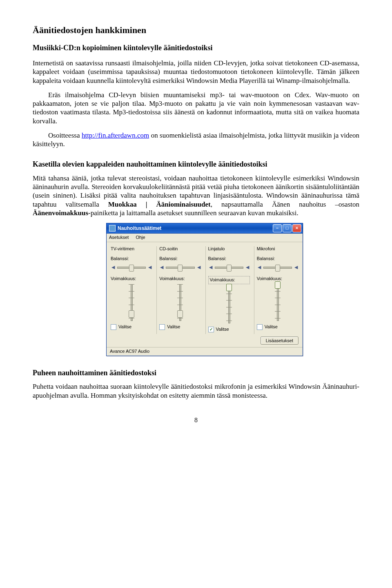 The image size is (392, 588). Describe the element at coordinates (195, 229) in the screenshot. I see `dialog-title: Nauhoitussäätimet` at that location.